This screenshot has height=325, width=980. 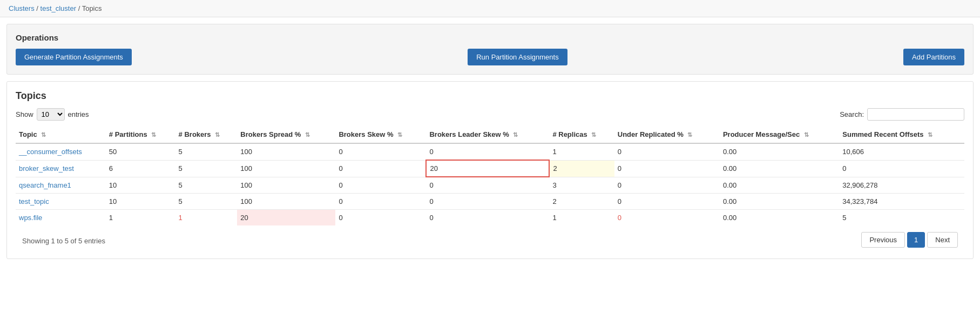 I want to click on cell-summed-offsets: 10,606, so click(x=902, y=151).